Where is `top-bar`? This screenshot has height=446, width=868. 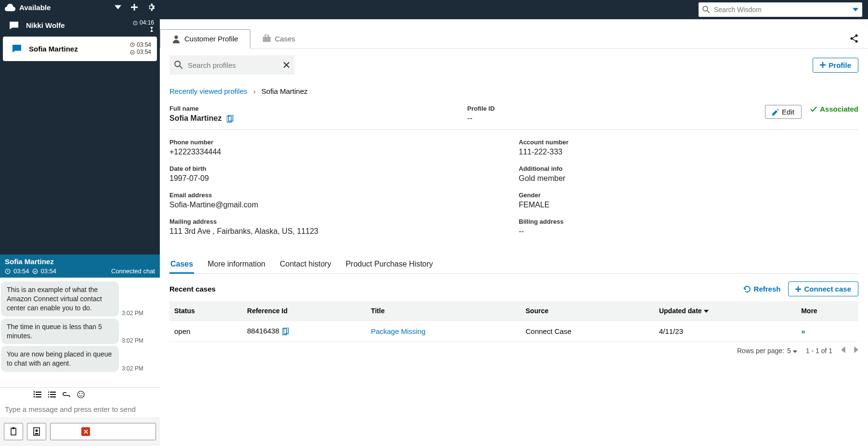 top-bar is located at coordinates (514, 10).